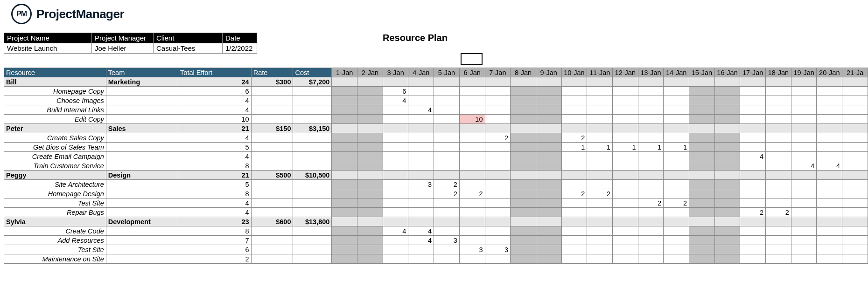 The image size is (868, 308). Describe the element at coordinates (215, 259) in the screenshot. I see `task-effort-cell: 2` at that location.